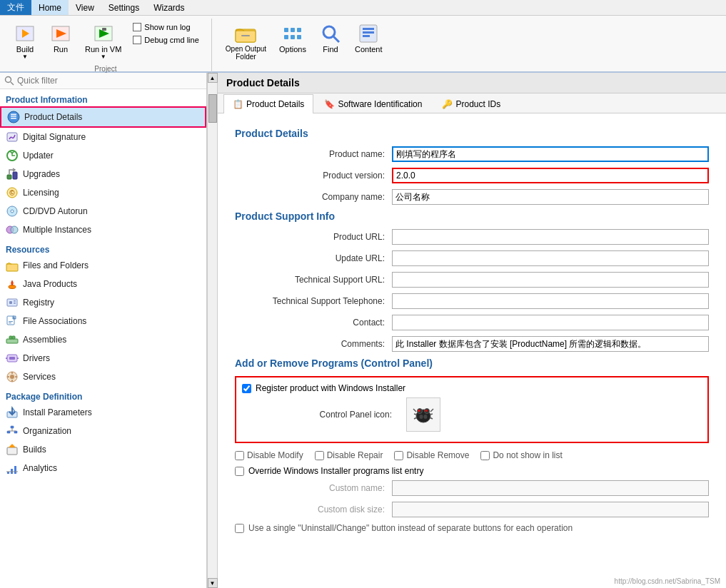 The width and height of the screenshot is (726, 588). Describe the element at coordinates (103, 174) in the screenshot. I see `sidebar-item-upgrades: Upgrades` at that location.